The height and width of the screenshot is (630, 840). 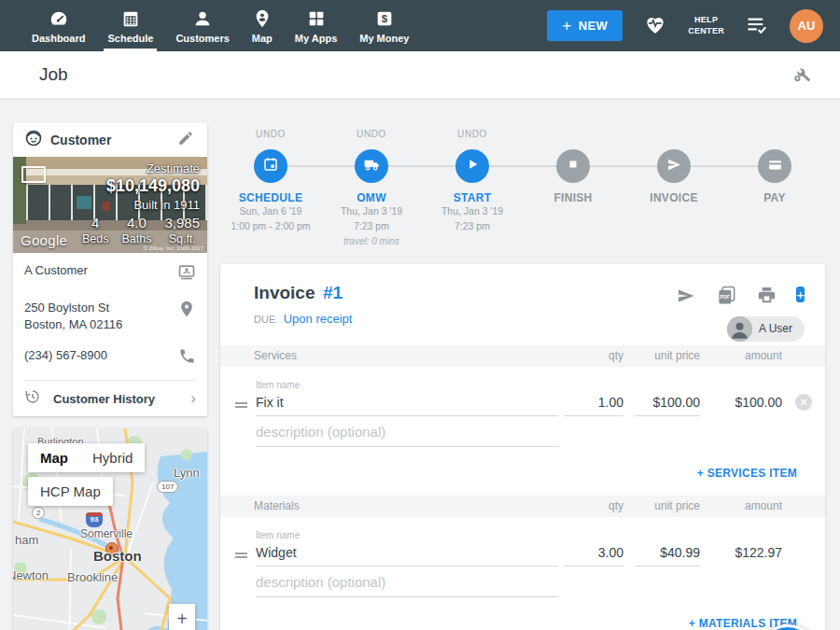 I want to click on add-materials-row: + MATERIALS ITEM, so click(x=523, y=614).